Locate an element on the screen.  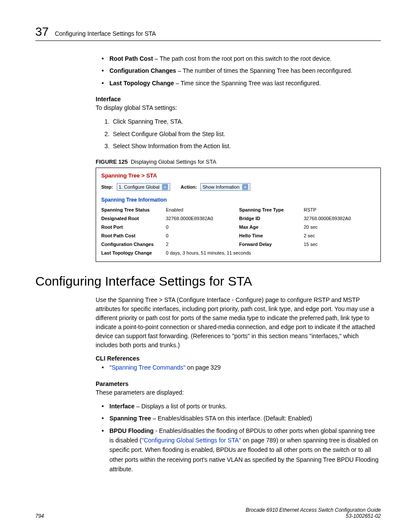
parameter-list: Interface – Displays a list of ports or … is located at coordinates (238, 438).